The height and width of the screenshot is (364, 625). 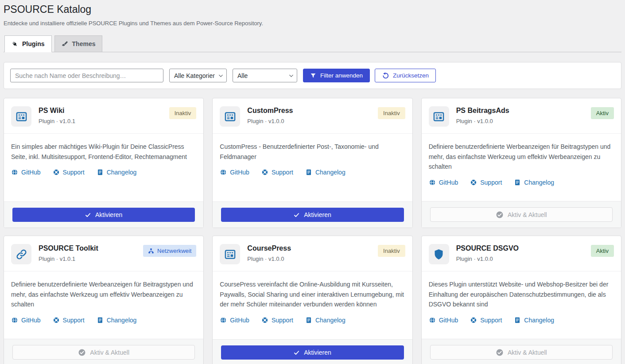 I want to click on tab-plugins: Plugins, so click(x=28, y=44).